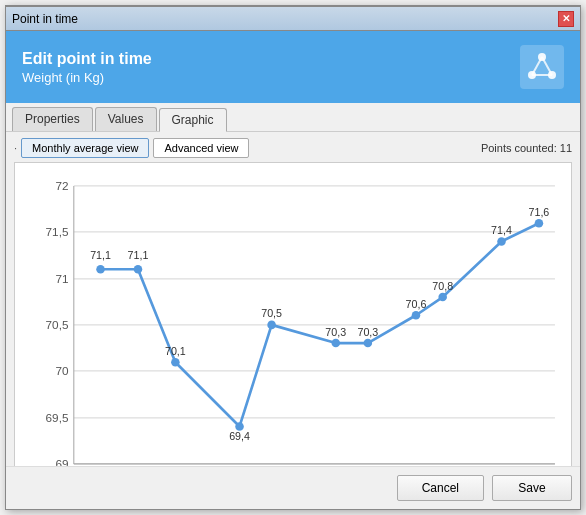 Image resolution: width=586 pixels, height=515 pixels. What do you see at coordinates (540, 212) in the screenshot?
I see `svg-text: 71,6` at bounding box center [540, 212].